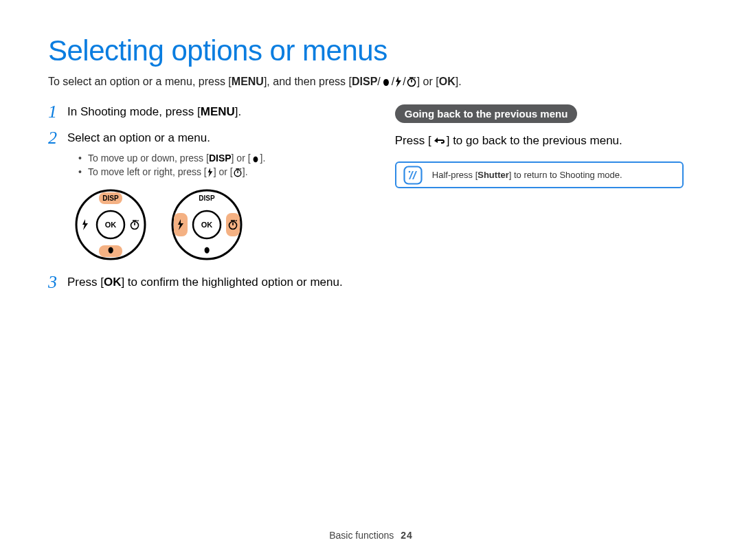  Describe the element at coordinates (407, 535) in the screenshot. I see `footer-page: 24` at that location.